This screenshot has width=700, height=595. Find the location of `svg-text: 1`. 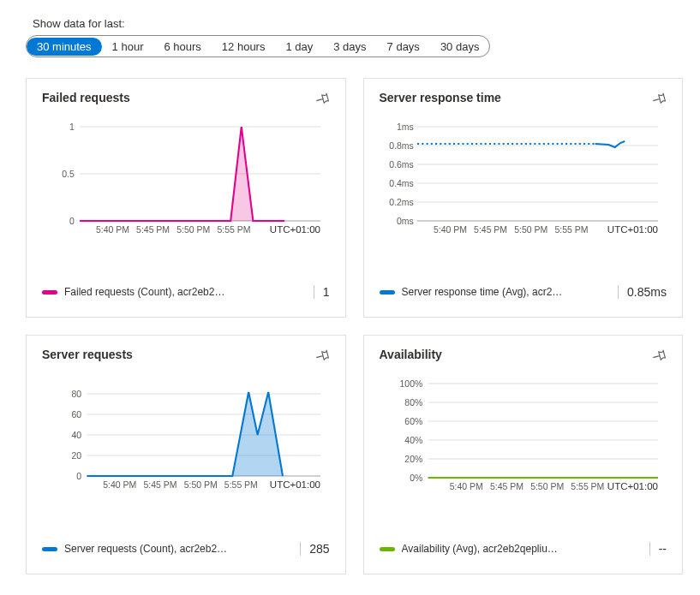

svg-text: 1 is located at coordinates (72, 127).